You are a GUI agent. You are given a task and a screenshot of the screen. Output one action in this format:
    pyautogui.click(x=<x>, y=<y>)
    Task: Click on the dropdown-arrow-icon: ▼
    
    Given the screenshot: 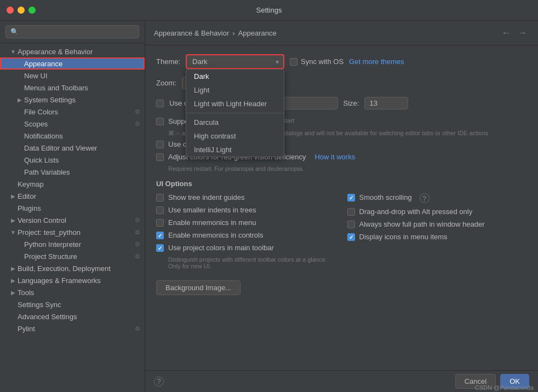 What is the action you would take?
    pyautogui.click(x=277, y=61)
    